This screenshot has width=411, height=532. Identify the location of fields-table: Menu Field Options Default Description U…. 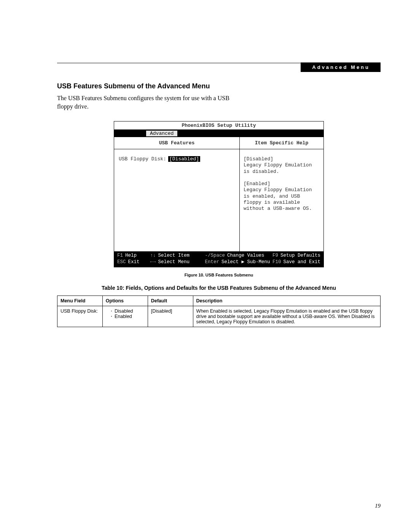
(219, 312).